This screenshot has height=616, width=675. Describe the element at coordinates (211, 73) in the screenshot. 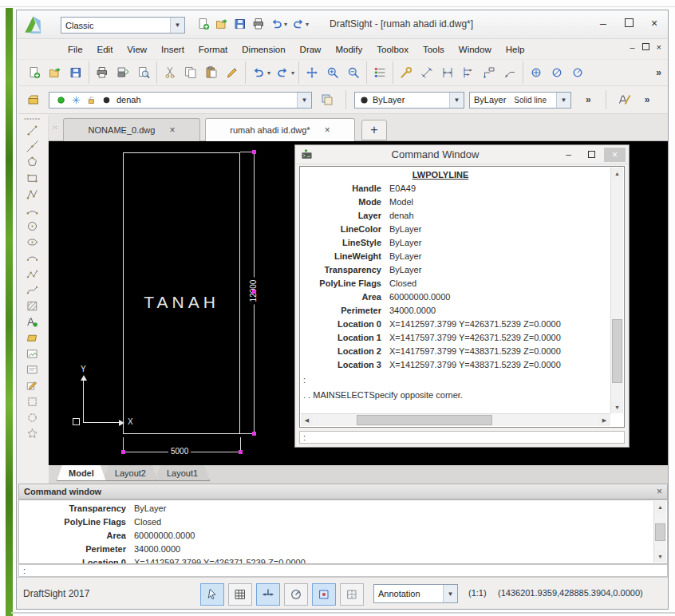

I see `paste-icon` at that location.